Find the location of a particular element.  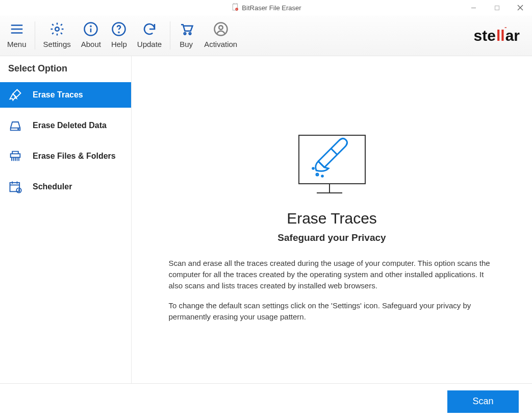

content-illustration is located at coordinates (332, 166).